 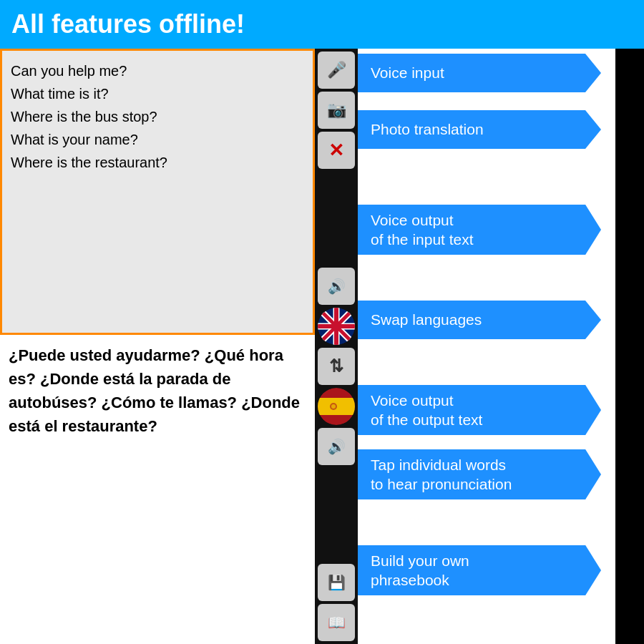 I want to click on voice-output-input-button: 🔊, so click(x=336, y=286).